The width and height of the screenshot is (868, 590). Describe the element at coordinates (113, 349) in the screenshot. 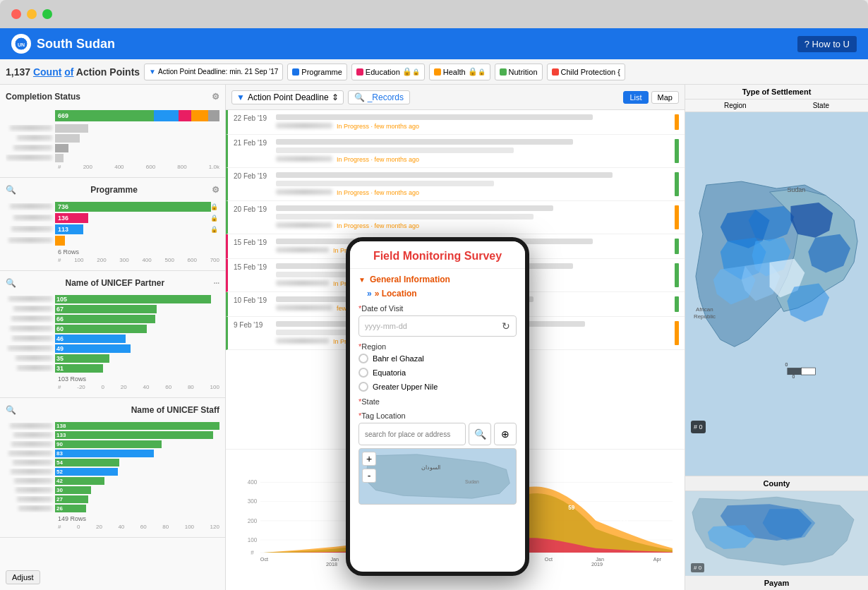

I see `bar-row: 49` at that location.